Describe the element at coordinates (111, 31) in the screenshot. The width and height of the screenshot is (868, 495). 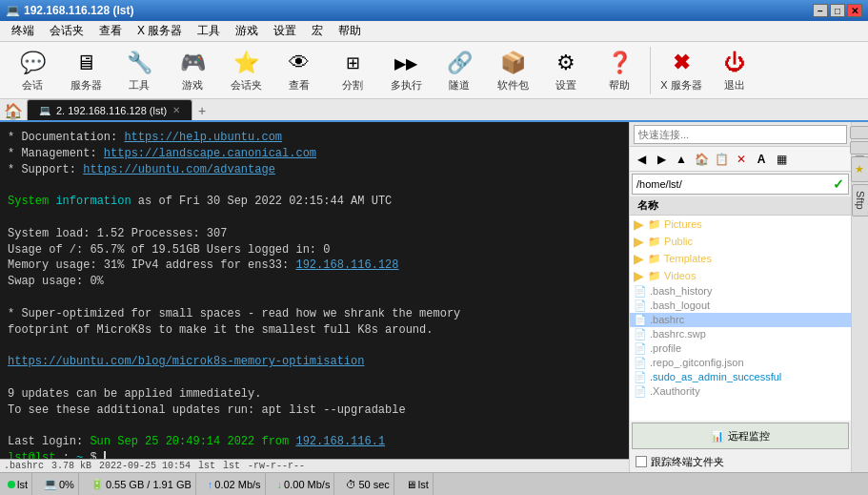
I see `menu-view: 查看` at that location.